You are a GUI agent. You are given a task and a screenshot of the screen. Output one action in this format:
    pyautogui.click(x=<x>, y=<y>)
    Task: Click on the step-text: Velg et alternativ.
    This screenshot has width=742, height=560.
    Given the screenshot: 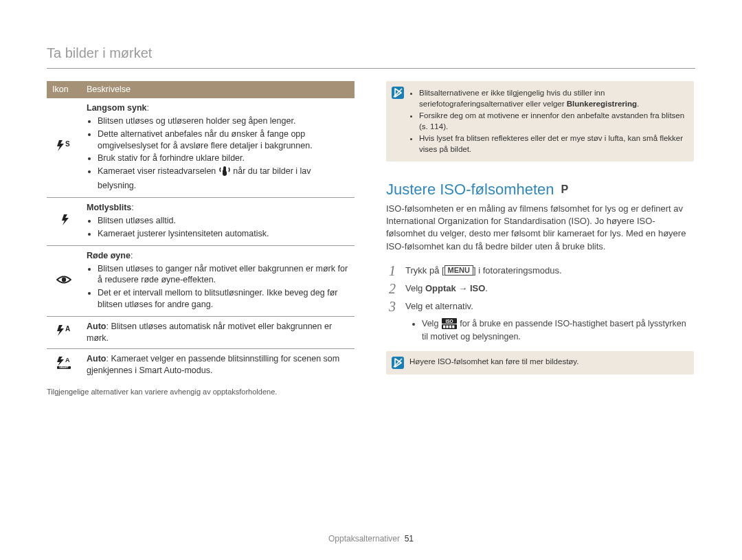 What is the action you would take?
    pyautogui.click(x=440, y=305)
    